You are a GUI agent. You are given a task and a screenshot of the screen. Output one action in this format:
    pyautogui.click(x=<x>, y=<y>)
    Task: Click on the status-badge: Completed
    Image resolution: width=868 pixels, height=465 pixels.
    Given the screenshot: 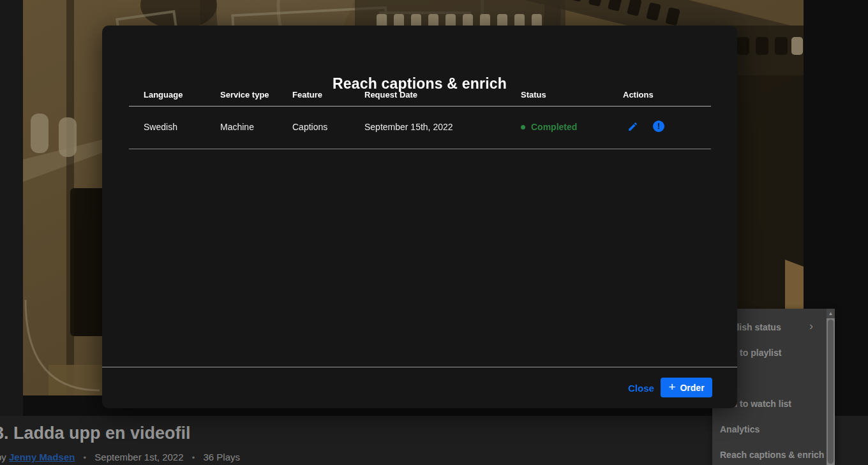 What is the action you would take?
    pyautogui.click(x=554, y=127)
    